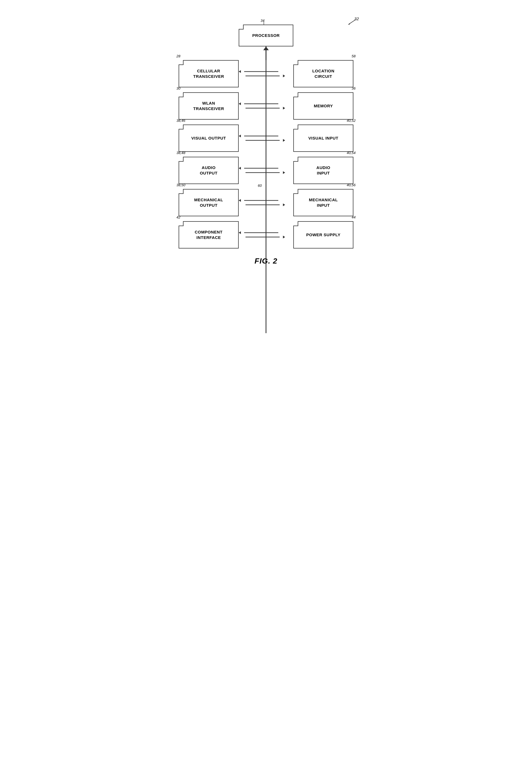 This screenshot has width=532, height=760. I want to click on visual-output-label: VISUAL OUTPUT, so click(209, 138).